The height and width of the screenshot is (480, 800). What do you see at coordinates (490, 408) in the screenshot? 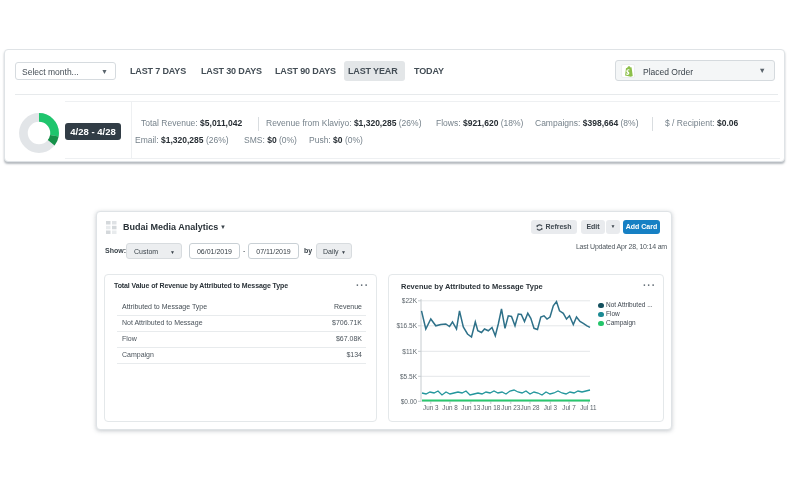
I see `svg-text: Jun 18` at bounding box center [490, 408].